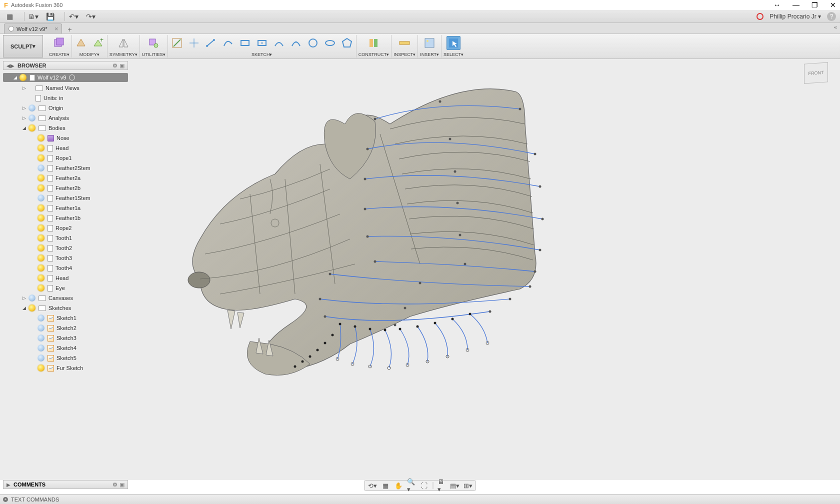 This screenshot has height=504, width=840. What do you see at coordinates (398, 486) in the screenshot?
I see `pan-icon: ✋` at bounding box center [398, 486].